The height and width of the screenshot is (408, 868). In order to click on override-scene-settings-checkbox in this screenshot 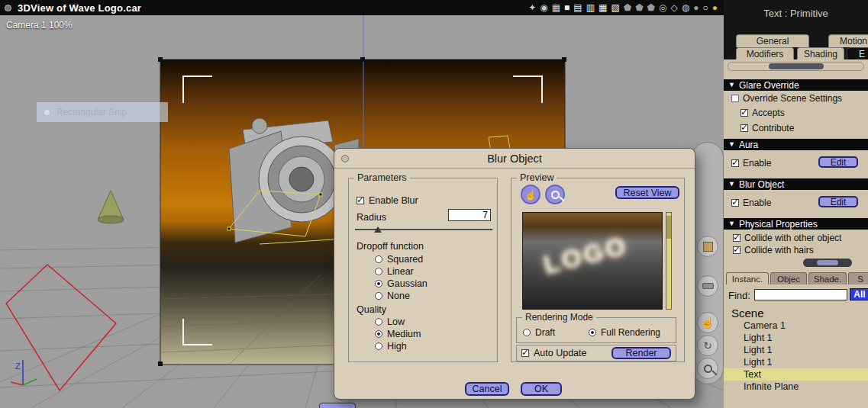, I will do `click(735, 98)`.